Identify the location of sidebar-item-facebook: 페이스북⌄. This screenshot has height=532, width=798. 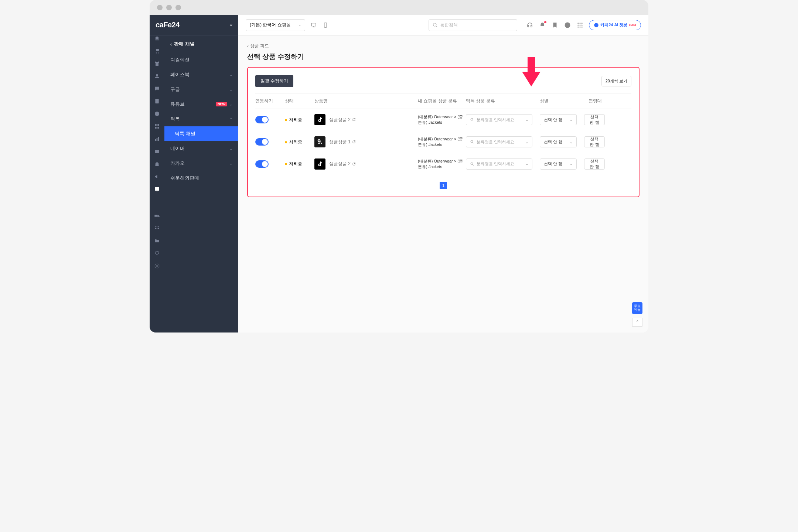
(201, 75).